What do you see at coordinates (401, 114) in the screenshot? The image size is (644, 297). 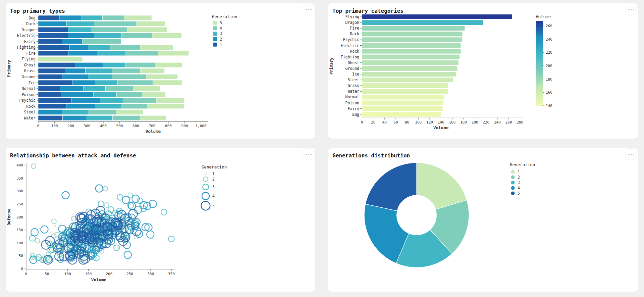 I see `bar-bug` at bounding box center [401, 114].